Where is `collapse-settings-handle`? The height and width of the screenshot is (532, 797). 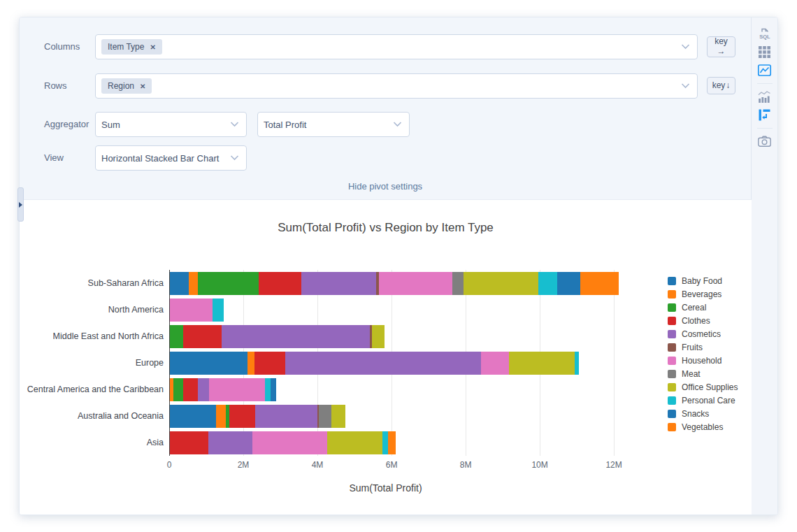 collapse-settings-handle is located at coordinates (21, 204).